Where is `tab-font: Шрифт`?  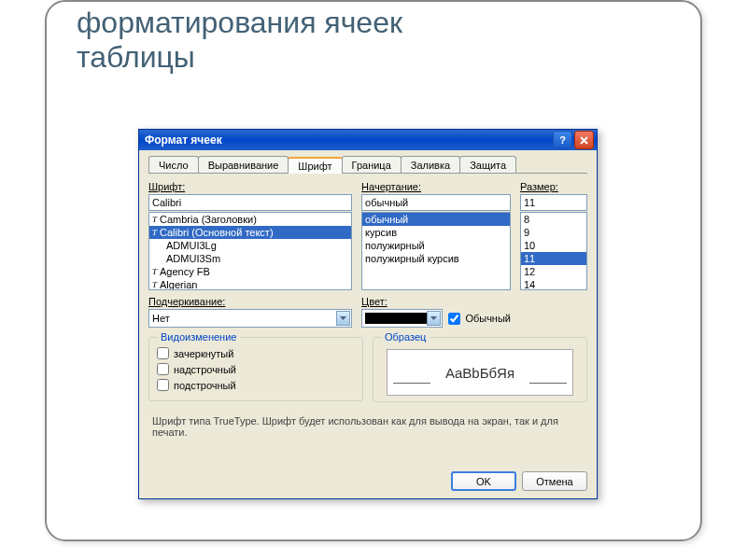
tab-font: Шрифт is located at coordinates (315, 165).